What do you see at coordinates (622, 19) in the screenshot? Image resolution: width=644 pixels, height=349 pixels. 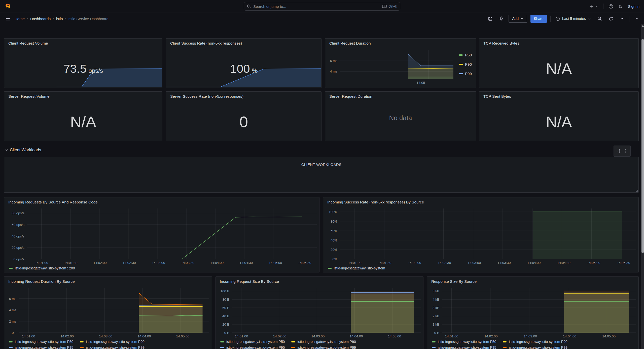 I see `refresh-interval-dropdown` at bounding box center [622, 19].